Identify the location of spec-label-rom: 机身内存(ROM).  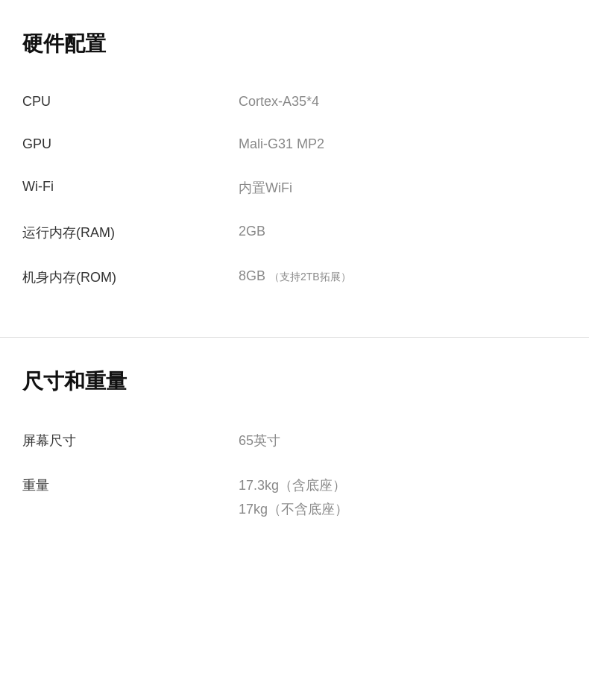
(130, 277).